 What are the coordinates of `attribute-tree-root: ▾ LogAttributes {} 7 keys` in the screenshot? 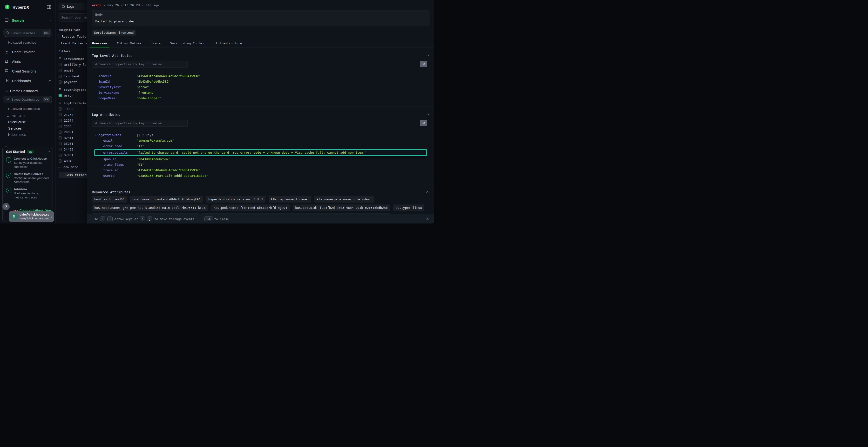 It's located at (261, 135).